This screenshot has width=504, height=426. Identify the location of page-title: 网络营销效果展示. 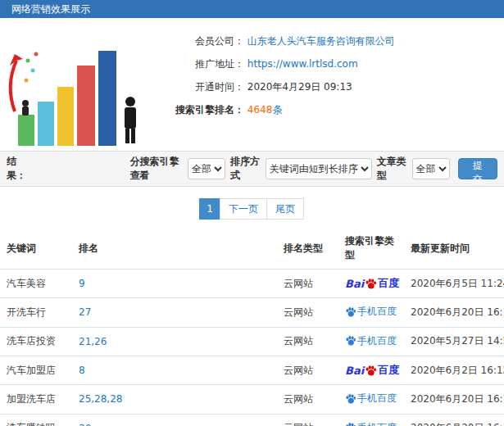
(51, 9).